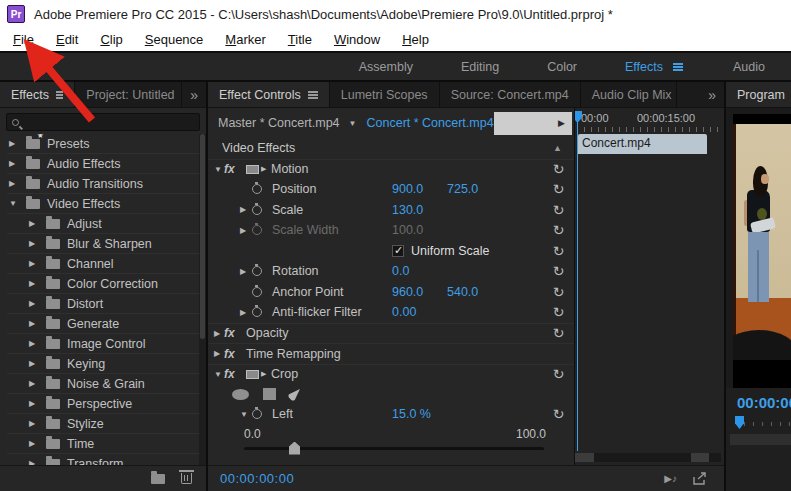  Describe the element at coordinates (678, 64) in the screenshot. I see `workspace-menu-icon` at that location.